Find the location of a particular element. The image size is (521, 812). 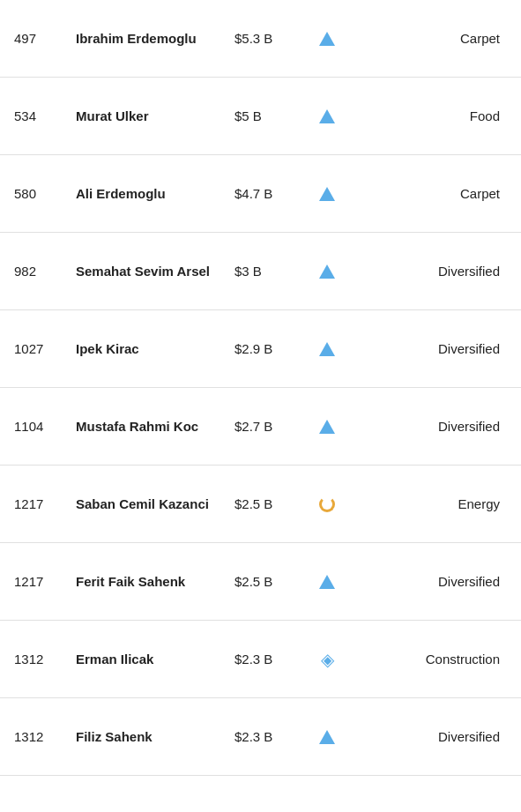

rank: 580 is located at coordinates (45, 194).